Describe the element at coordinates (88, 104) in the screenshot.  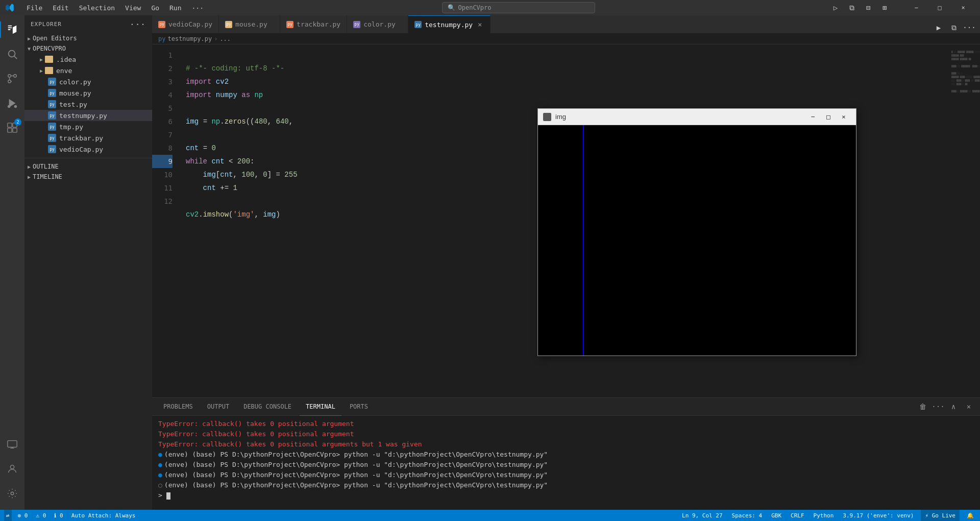
I see `sidebar-item-test: py test.py` at that location.